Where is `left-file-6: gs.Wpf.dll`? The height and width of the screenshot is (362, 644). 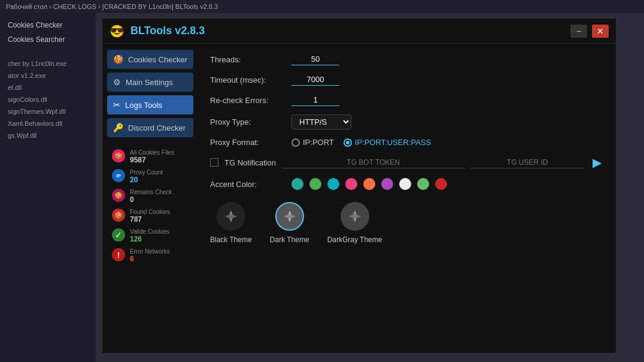 left-file-6: gs.Wpf.dll is located at coordinates (48, 135).